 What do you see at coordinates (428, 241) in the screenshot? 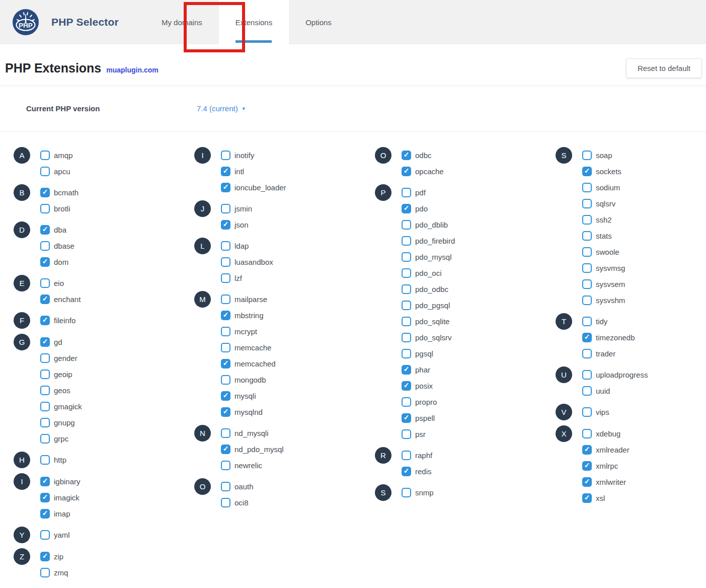
I see `extension-item-pdo_firebird: ✓pdo_firebird` at bounding box center [428, 241].